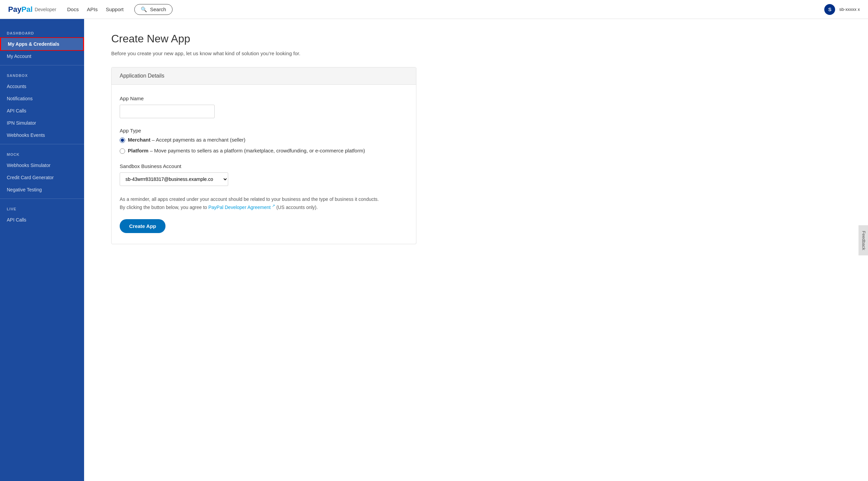 The height and width of the screenshot is (481, 868). What do you see at coordinates (42, 250) in the screenshot?
I see `sidebar: DASHBOARD My Apps & Credentials My Accou…` at bounding box center [42, 250].